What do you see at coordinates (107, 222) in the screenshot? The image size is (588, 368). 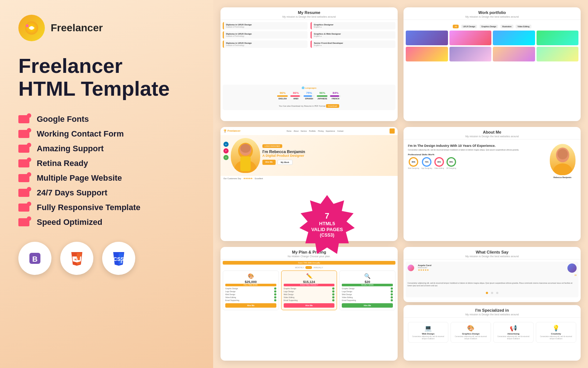 I see `feature-speed: Speed Optimized` at bounding box center [107, 222].